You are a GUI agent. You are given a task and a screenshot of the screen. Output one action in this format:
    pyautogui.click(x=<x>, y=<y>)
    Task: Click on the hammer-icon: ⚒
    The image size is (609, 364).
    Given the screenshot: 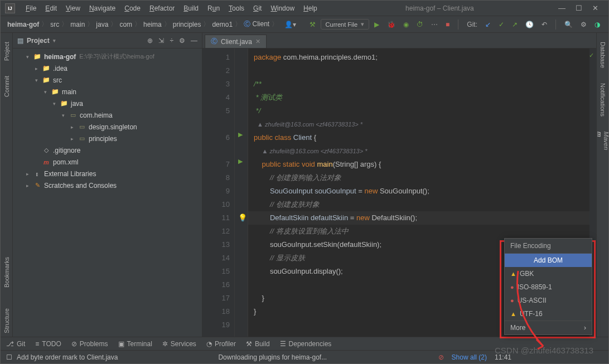 What is the action you would take?
    pyautogui.click(x=312, y=25)
    